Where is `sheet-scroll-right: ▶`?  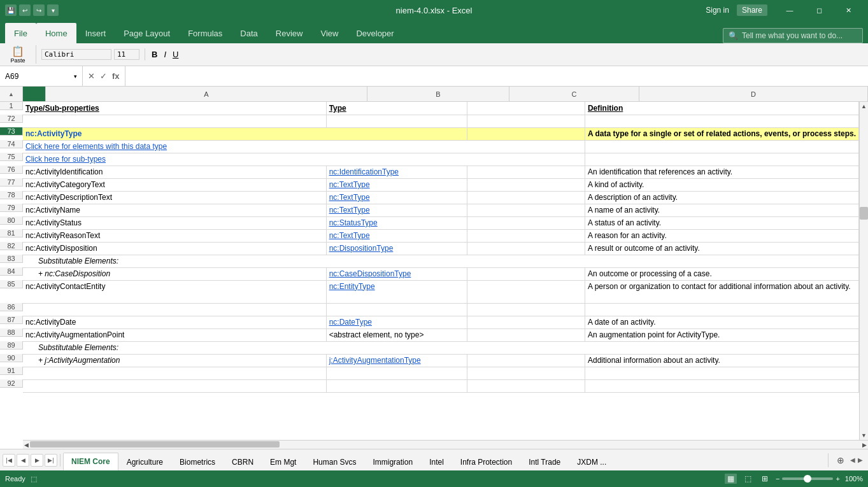 sheet-scroll-right: ▶ is located at coordinates (860, 460).